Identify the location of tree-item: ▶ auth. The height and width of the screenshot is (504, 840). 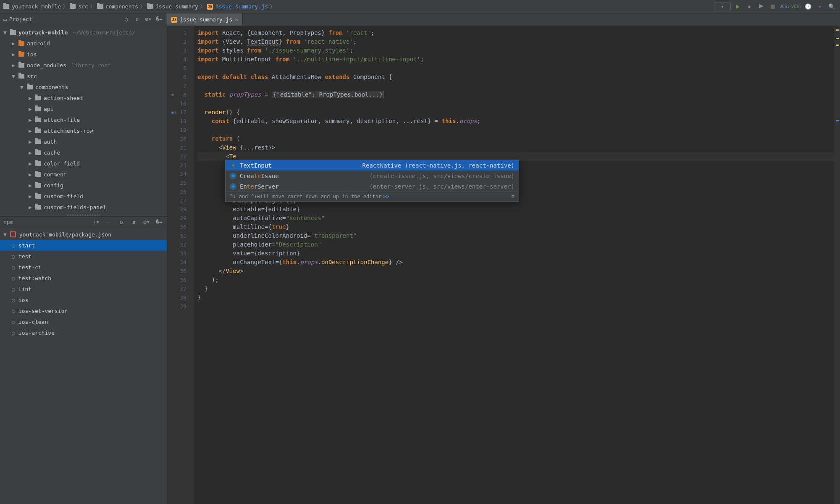
(83, 142).